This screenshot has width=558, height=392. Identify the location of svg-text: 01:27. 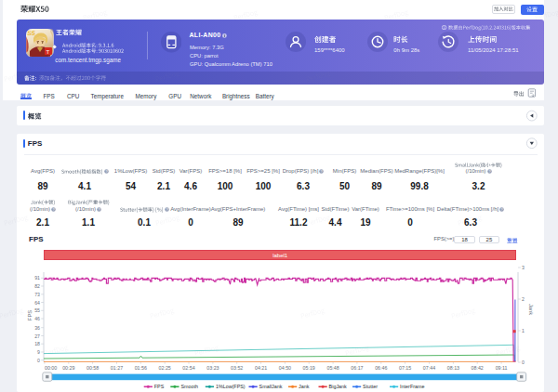
(117, 368).